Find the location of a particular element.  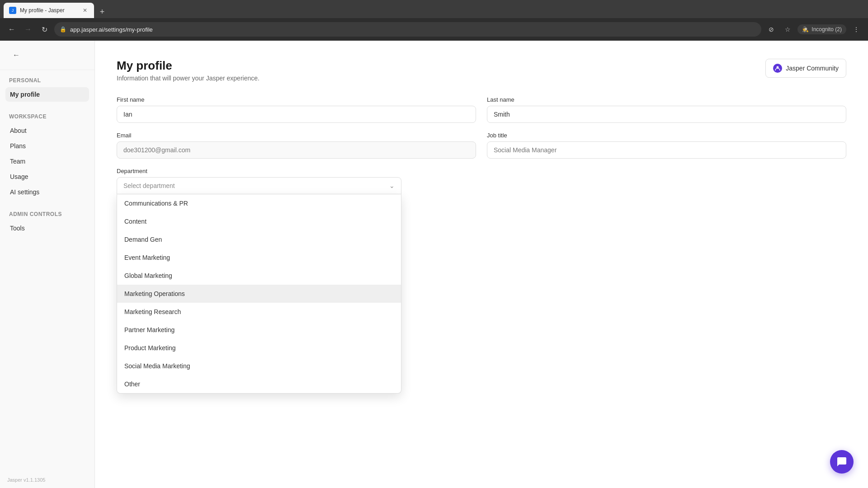

department-label: Department is located at coordinates (481, 171).